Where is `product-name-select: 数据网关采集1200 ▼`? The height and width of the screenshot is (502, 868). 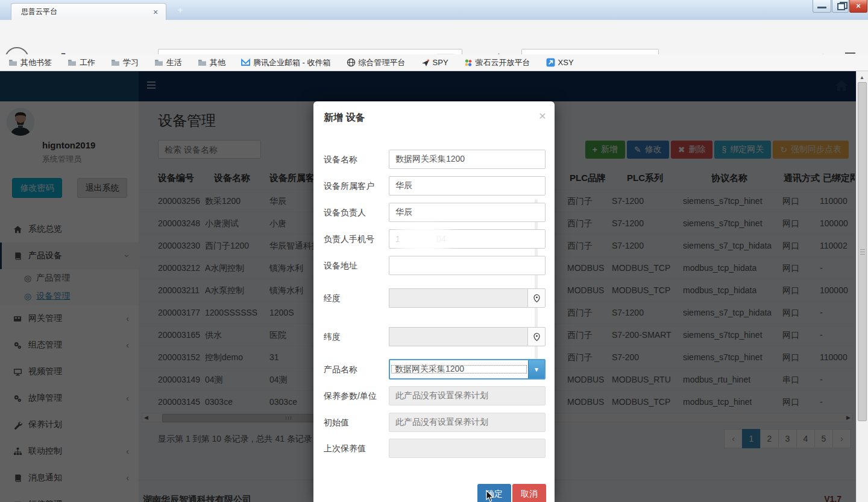 product-name-select: 数据网关采集1200 ▼ is located at coordinates (467, 369).